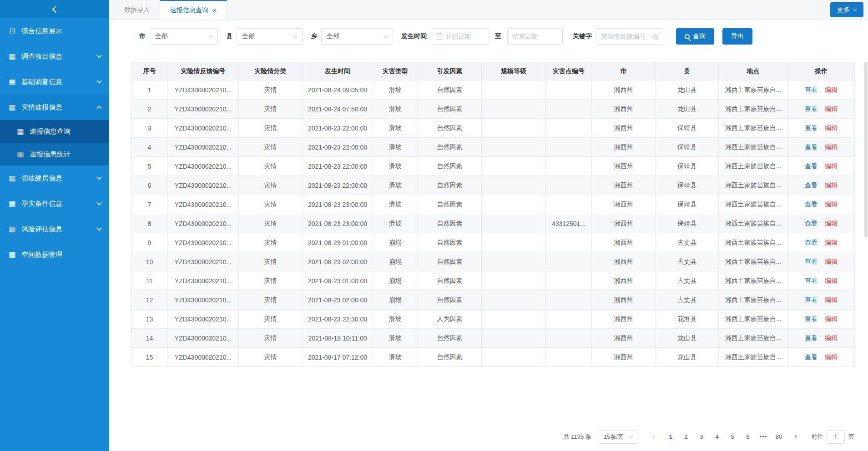  I want to click on cell-no: 11, so click(150, 281).